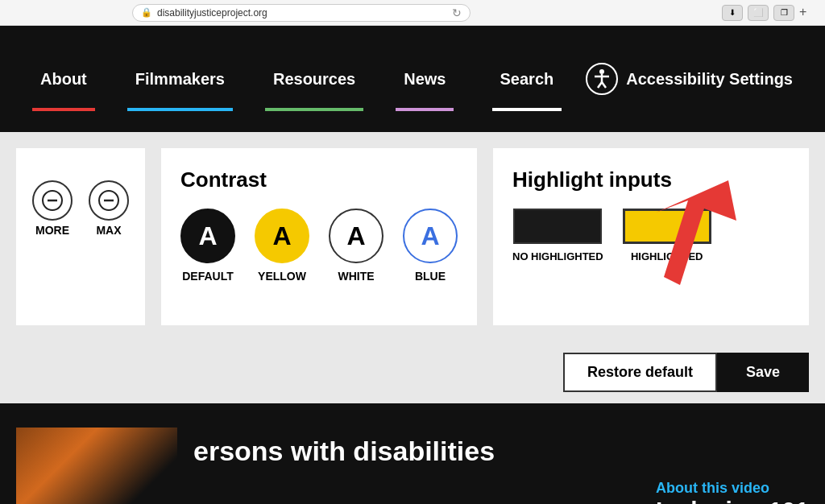 This screenshot has width=825, height=504. Describe the element at coordinates (208, 246) in the screenshot. I see `contrast-default-option: A DEFAULT` at that location.